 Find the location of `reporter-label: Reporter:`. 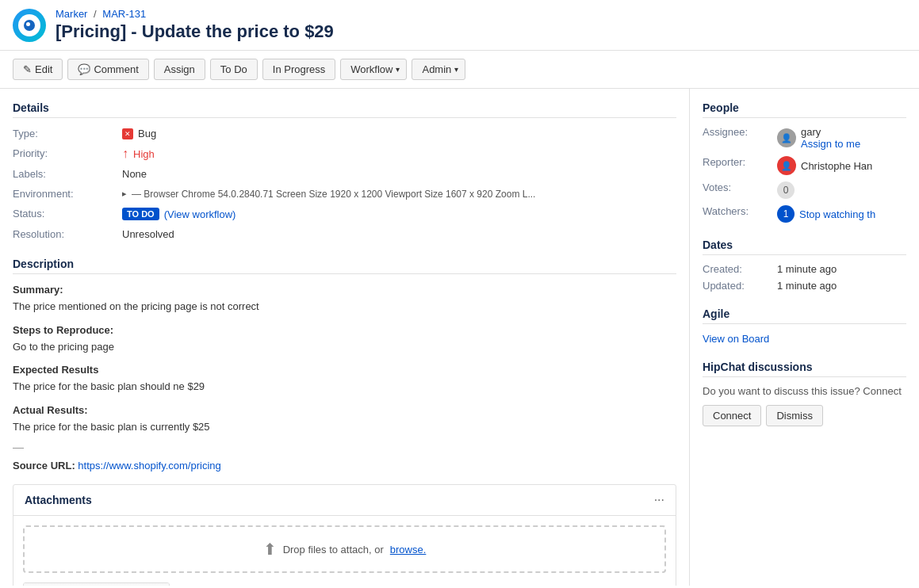

reporter-label: Reporter: is located at coordinates (738, 162).